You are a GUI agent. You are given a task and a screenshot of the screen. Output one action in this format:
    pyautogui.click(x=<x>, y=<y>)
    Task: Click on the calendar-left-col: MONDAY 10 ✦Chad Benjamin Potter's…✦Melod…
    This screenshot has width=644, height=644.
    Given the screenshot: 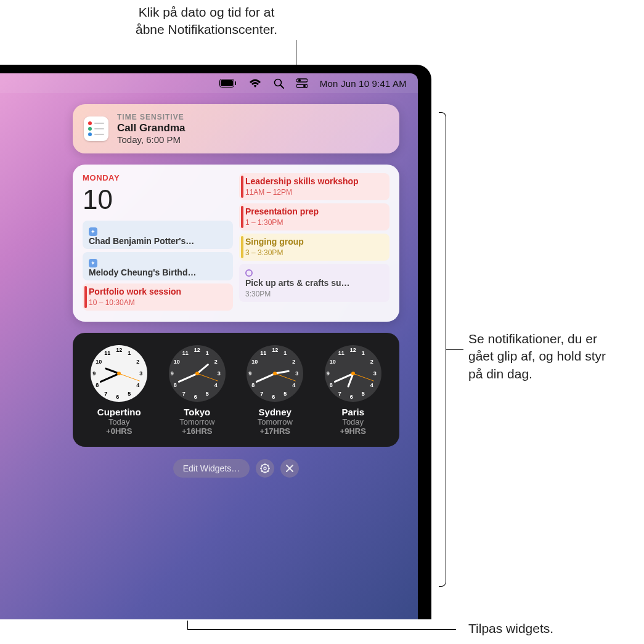 What is the action you would take?
    pyautogui.click(x=158, y=242)
    